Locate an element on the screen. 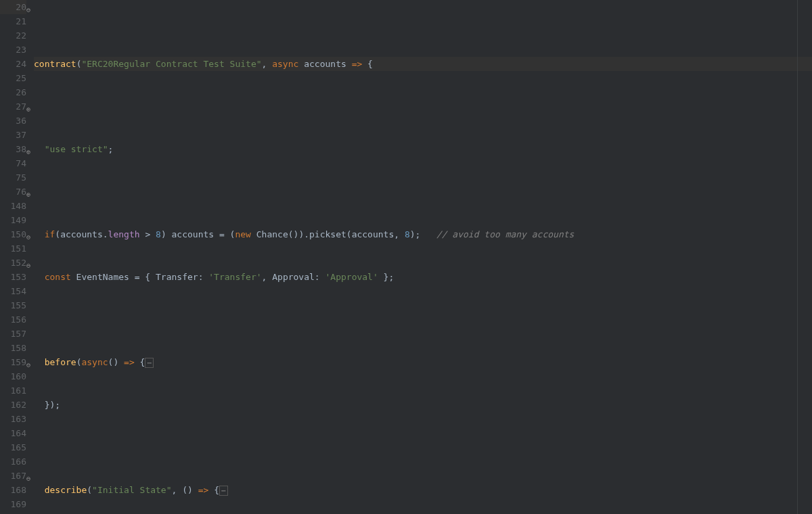 The height and width of the screenshot is (514, 812). line-number: 167⊖ is located at coordinates (14, 476).